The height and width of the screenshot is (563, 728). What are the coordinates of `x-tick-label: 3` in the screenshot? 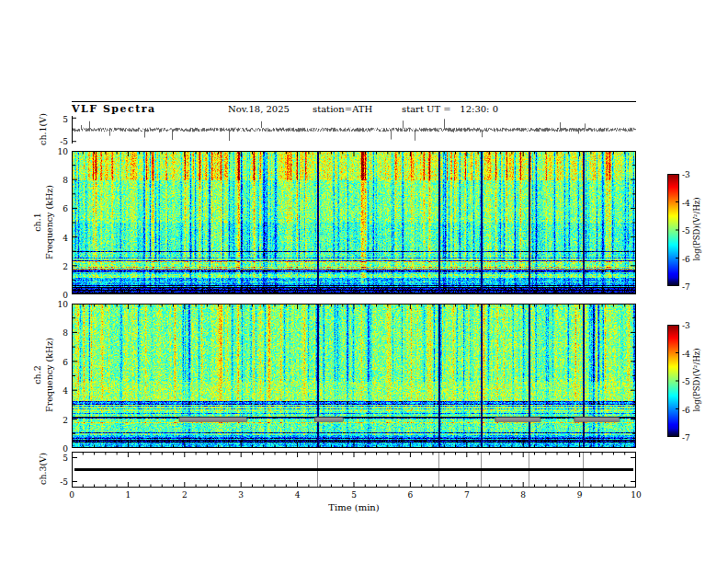 It's located at (241, 495).